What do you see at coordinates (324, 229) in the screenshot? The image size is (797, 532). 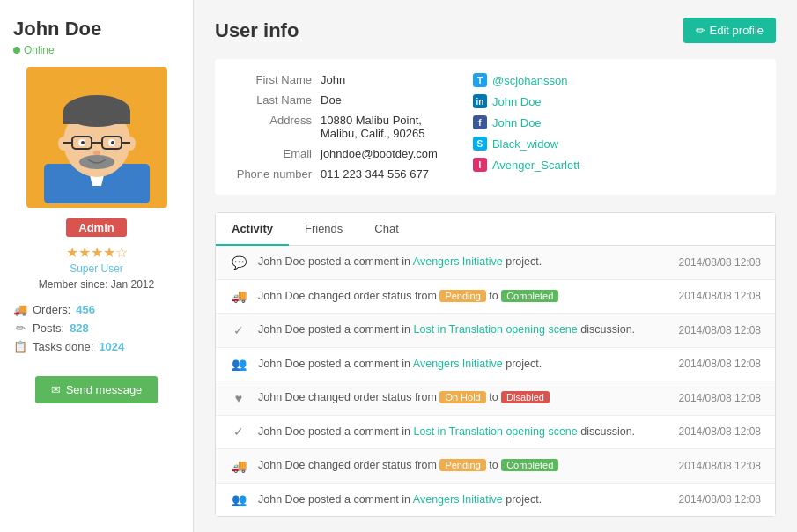 I see `tab-friends: Friends` at bounding box center [324, 229].